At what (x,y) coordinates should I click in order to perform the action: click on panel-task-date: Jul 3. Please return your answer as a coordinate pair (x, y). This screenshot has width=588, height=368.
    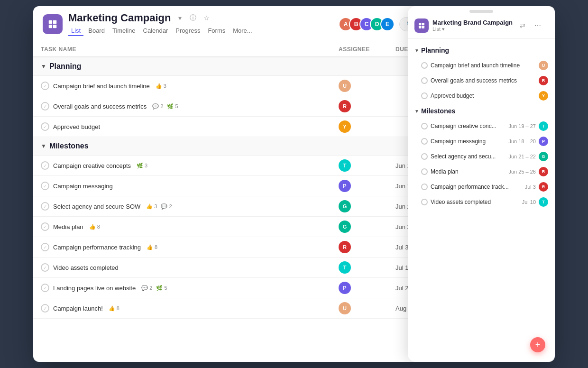
    Looking at the image, I should click on (530, 187).